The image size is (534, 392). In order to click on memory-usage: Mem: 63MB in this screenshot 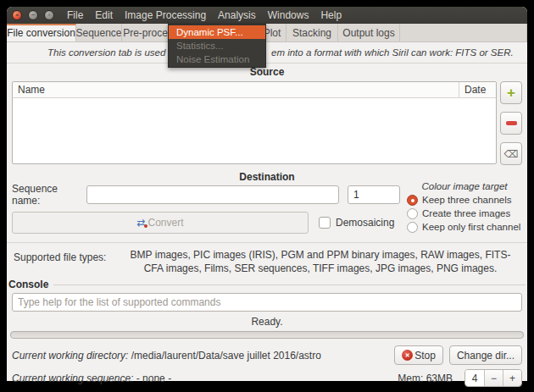, I will do `click(426, 378)`.